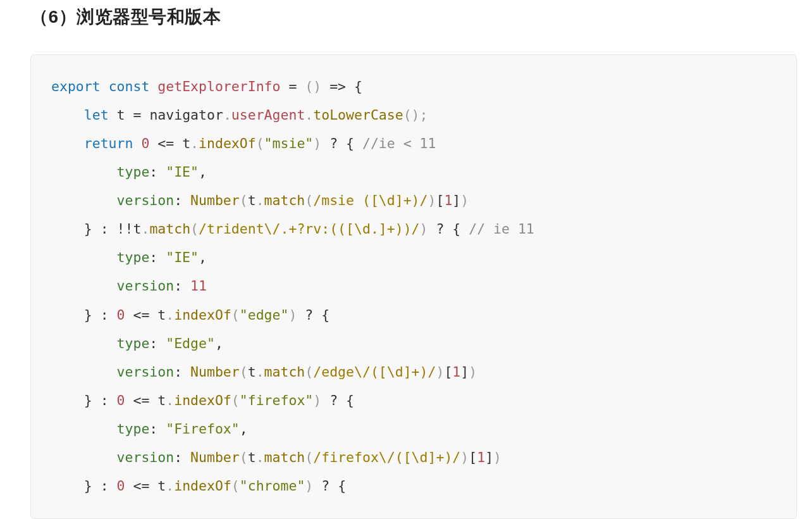  What do you see at coordinates (199, 486) in the screenshot?
I see `code-line: } : 0 <= t.indexOf("chrome") ? {` at bounding box center [199, 486].